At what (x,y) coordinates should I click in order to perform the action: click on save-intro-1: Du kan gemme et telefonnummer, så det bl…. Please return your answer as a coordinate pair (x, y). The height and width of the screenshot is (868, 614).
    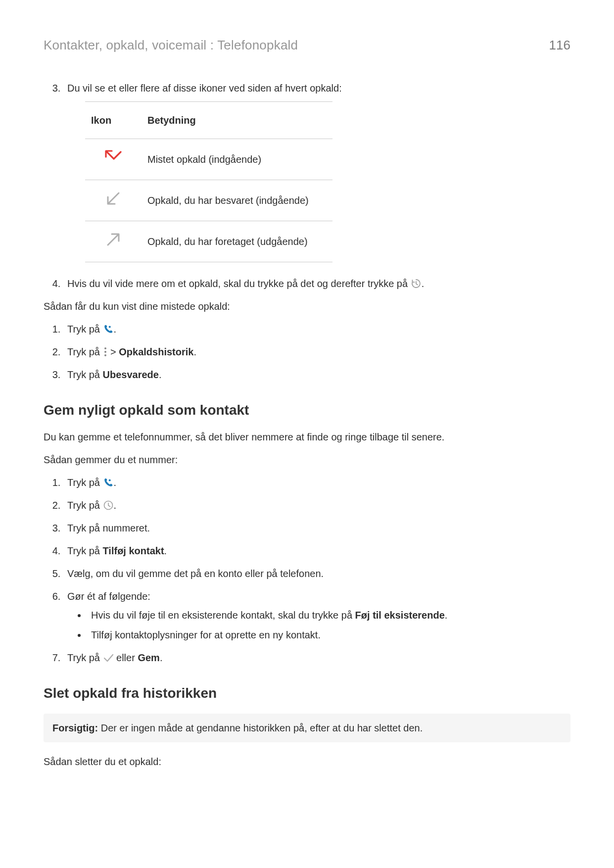
    Looking at the image, I should click on (307, 437).